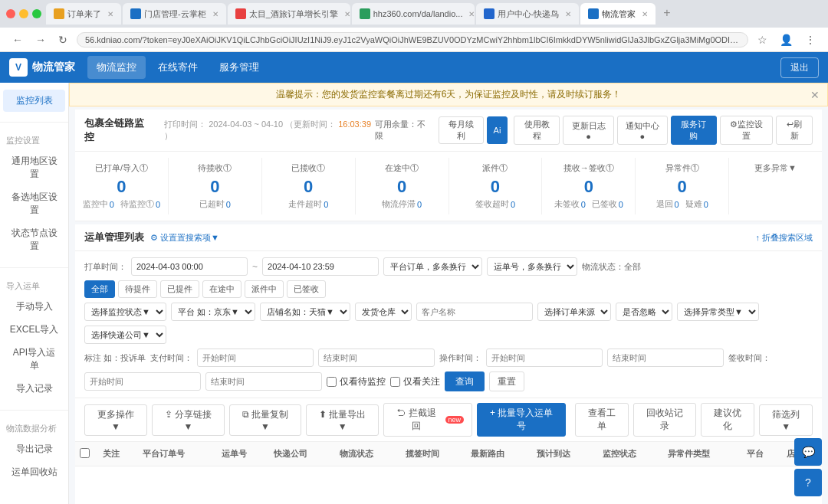  What do you see at coordinates (100, 290) in the screenshot?
I see `status-tab-all: 全部` at bounding box center [100, 290].